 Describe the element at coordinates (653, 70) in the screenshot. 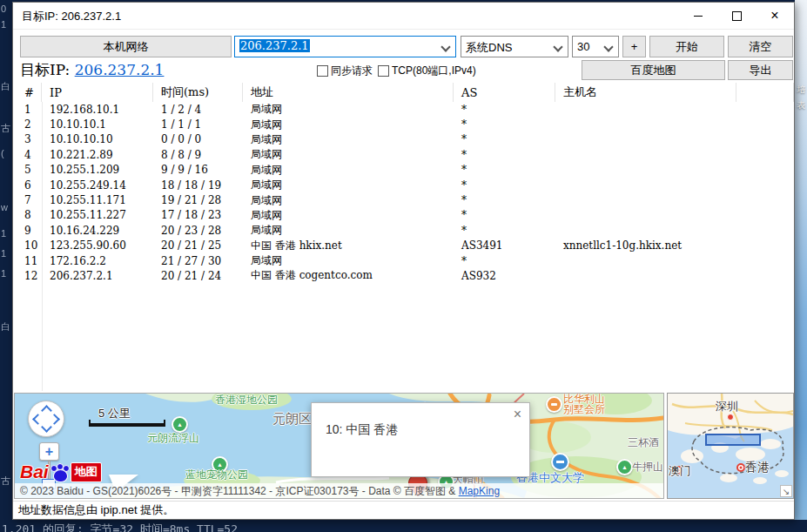

I see `baidu-map-button: 百度地图` at that location.